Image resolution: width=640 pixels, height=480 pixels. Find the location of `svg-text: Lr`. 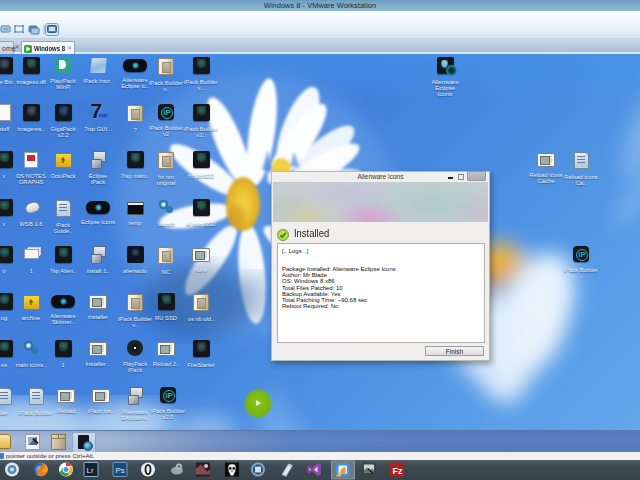

svg-text: Lr is located at coordinates (90, 470).